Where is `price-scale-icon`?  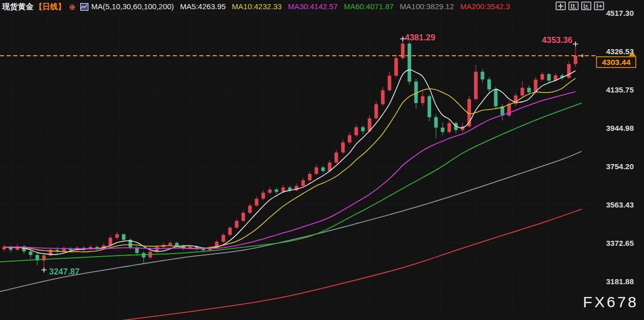 price-scale-icon is located at coordinates (573, 6).